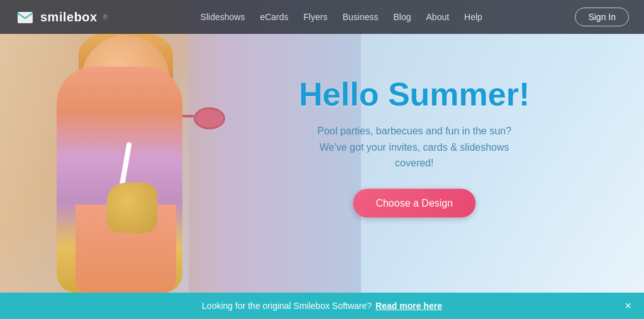 This screenshot has height=319, width=644. I want to click on hero-subtitle-line3: covered!, so click(414, 163).